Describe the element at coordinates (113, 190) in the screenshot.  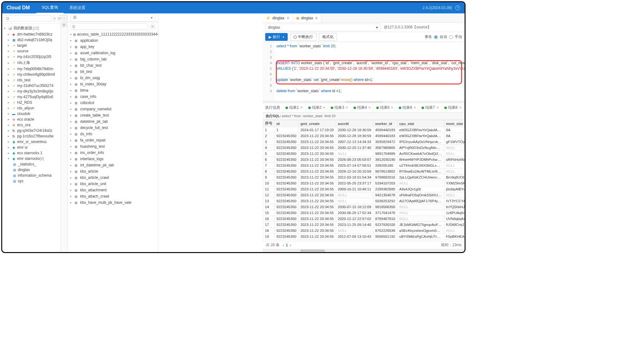
I see `table-item: ▸▦kbs_attachment` at that location.